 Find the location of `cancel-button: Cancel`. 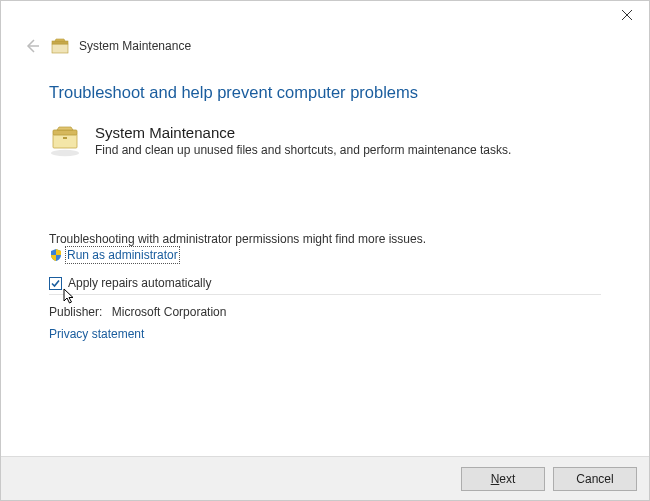

cancel-button: Cancel is located at coordinates (595, 479).